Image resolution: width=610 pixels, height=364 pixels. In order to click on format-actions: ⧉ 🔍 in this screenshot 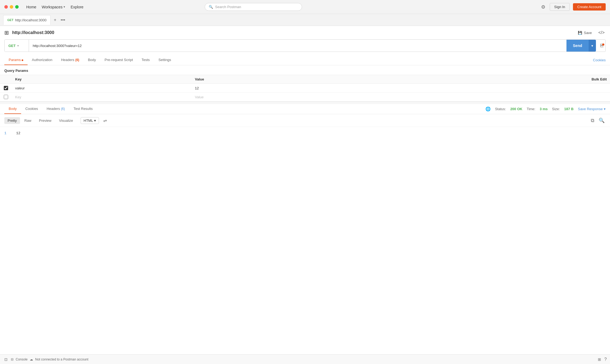, I will do `click(598, 120)`.